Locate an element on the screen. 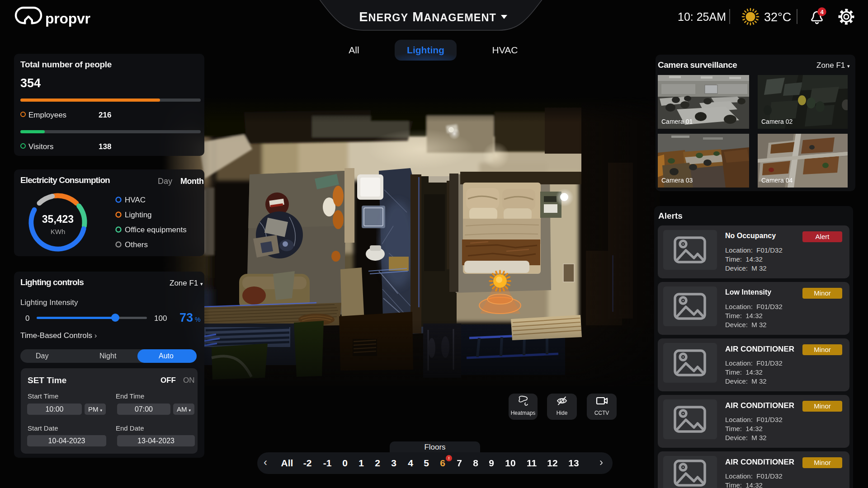 The height and width of the screenshot is (488, 868). svg-text: Camera 02 is located at coordinates (777, 122).